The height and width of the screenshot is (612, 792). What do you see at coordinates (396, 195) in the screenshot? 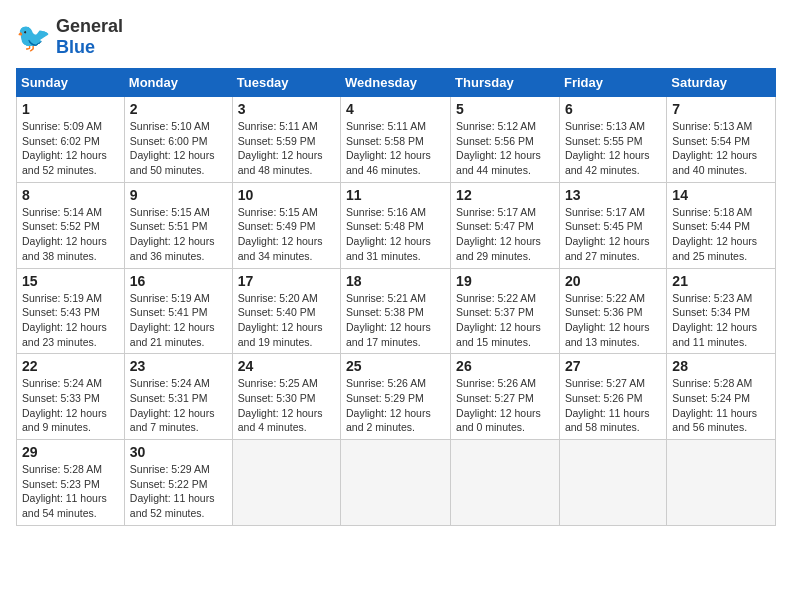
I see `day-number: 11` at bounding box center [396, 195].